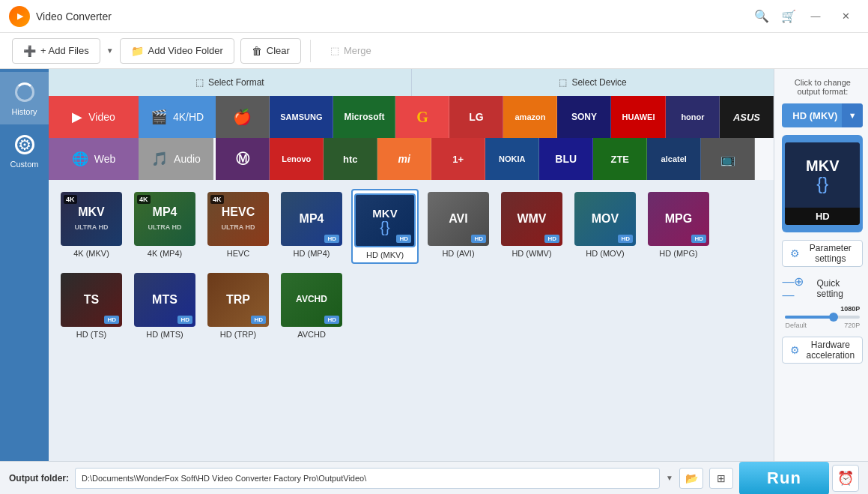 The width and height of the screenshot is (868, 494). What do you see at coordinates (795, 253) in the screenshot?
I see `settings-icon: ⚙` at bounding box center [795, 253].